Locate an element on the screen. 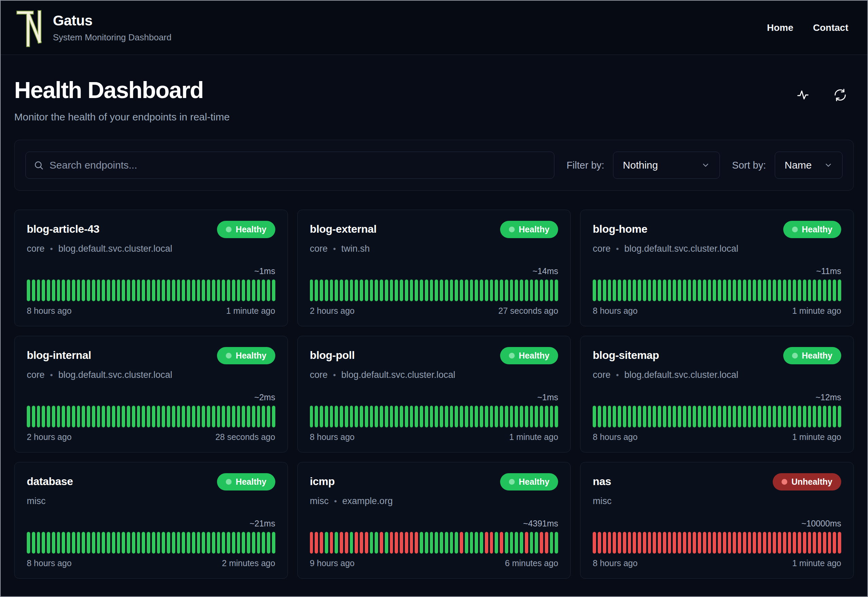 The image size is (868, 597). endpoint-card: nas Unhealthy misc ~10000ms 8 hours ago … is located at coordinates (717, 520).